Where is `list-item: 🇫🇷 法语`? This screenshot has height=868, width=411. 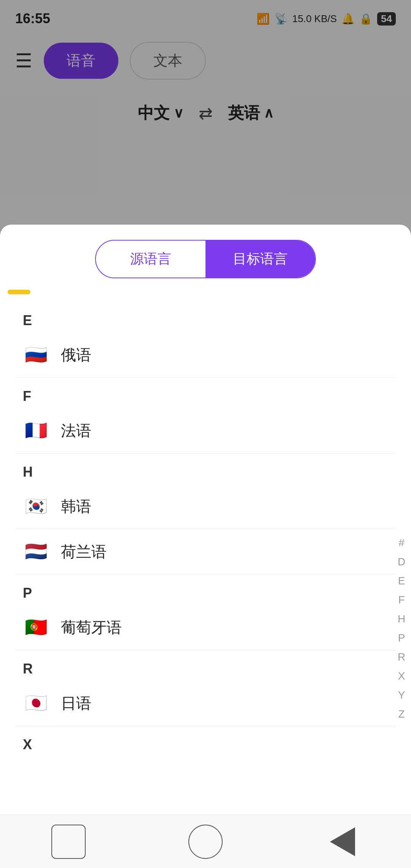
list-item: 🇫🇷 法语 is located at coordinates (206, 431).